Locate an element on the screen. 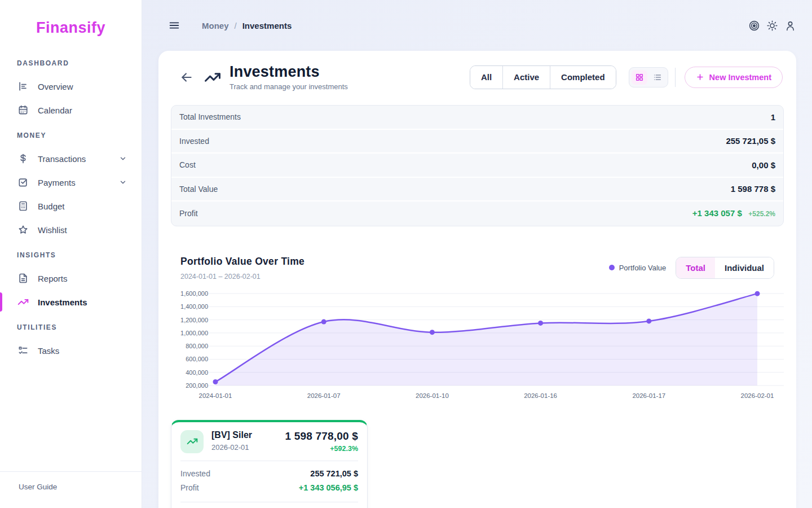 The width and height of the screenshot is (812, 508). sidebar-nav: Dashboard Overview Calendar Money Transa… is located at coordinates (71, 265).